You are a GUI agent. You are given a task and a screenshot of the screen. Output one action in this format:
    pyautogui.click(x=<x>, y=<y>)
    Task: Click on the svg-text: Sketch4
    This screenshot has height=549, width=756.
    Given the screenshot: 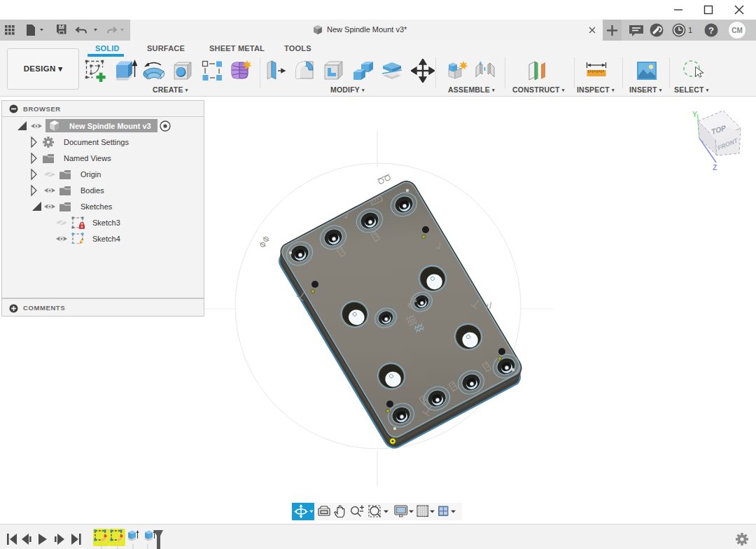 What is the action you would take?
    pyautogui.click(x=106, y=239)
    